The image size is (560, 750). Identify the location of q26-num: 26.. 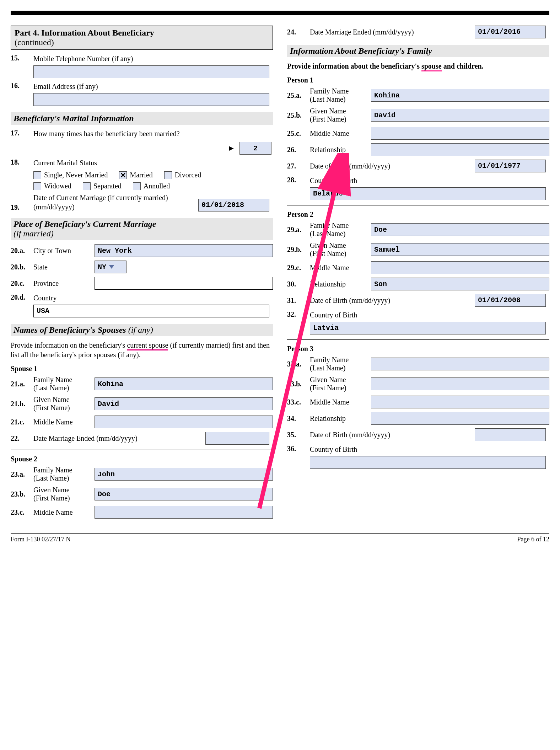
(298, 150).